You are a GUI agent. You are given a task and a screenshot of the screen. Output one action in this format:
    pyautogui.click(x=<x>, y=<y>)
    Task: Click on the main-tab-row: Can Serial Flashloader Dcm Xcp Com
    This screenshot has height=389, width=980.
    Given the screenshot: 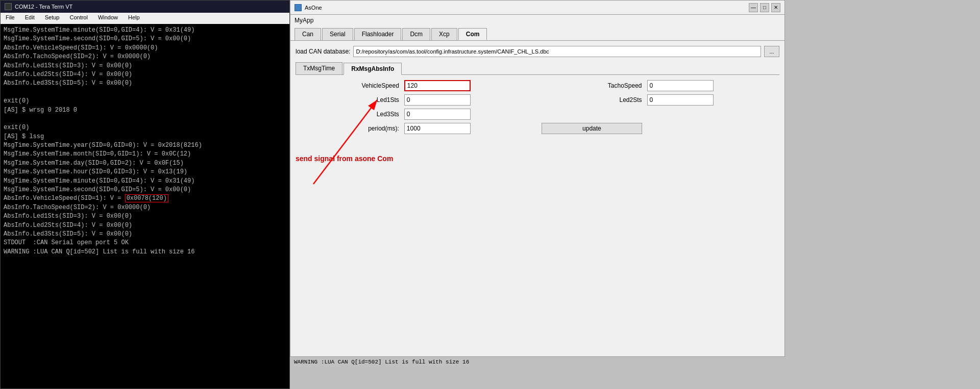 What is the action you would take?
    pyautogui.click(x=537, y=33)
    